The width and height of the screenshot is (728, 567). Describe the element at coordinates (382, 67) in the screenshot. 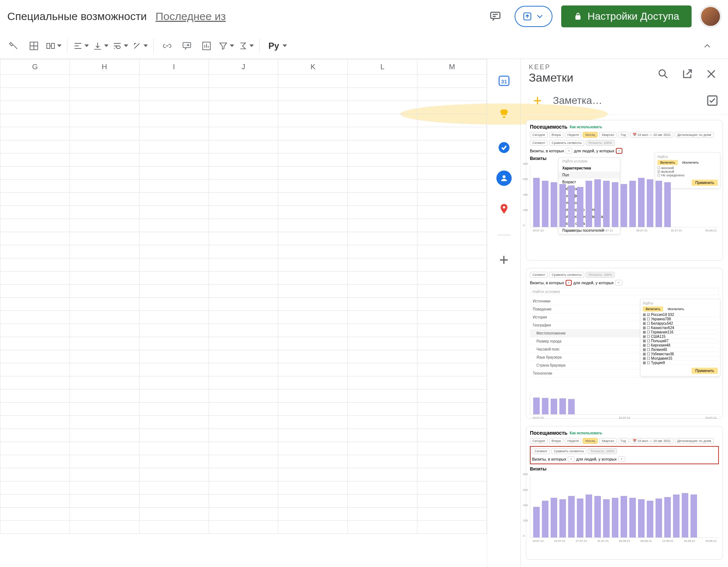

I see `col-header: L` at that location.